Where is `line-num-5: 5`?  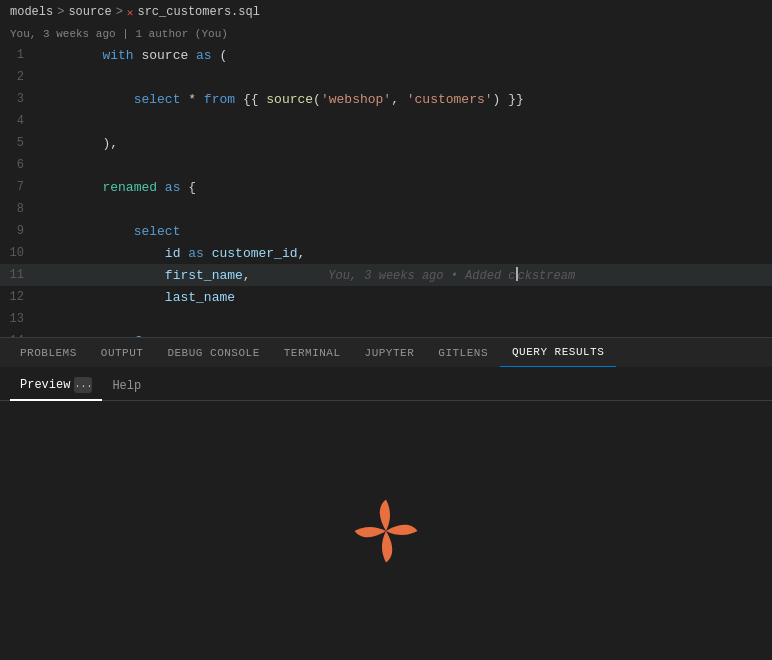 line-num-5: 5 is located at coordinates (18, 143).